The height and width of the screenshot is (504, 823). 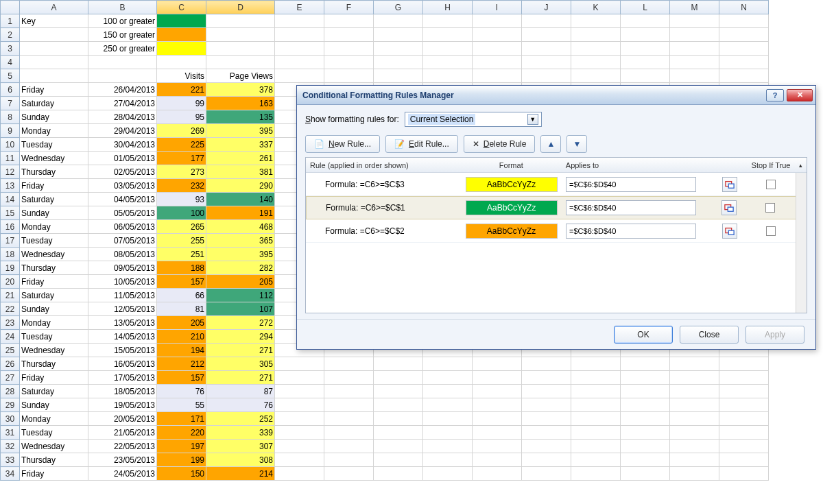 I want to click on cell-C17: 255, so click(x=182, y=241).